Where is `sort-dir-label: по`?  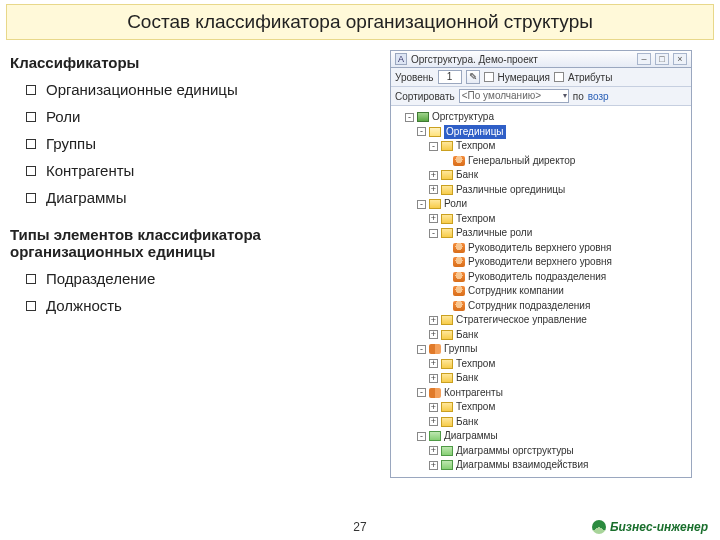
sort-dir-label: по is located at coordinates (578, 96).